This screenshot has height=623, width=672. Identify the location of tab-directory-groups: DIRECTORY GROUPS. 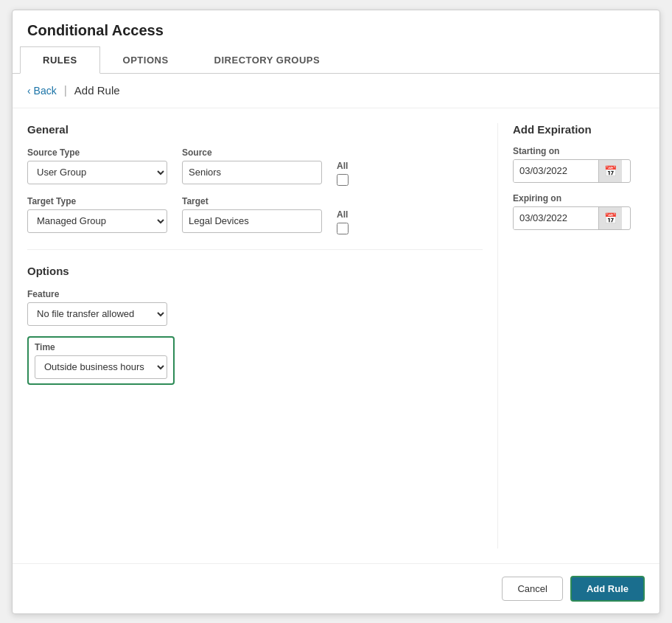
(267, 60).